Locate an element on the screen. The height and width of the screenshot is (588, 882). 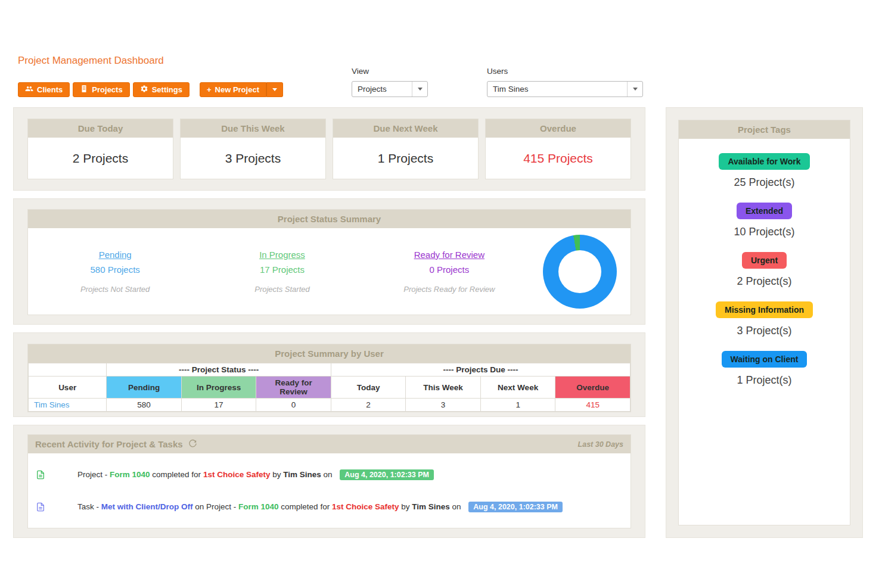
ready-for-review-link: Ready for Review is located at coordinates (449, 255).